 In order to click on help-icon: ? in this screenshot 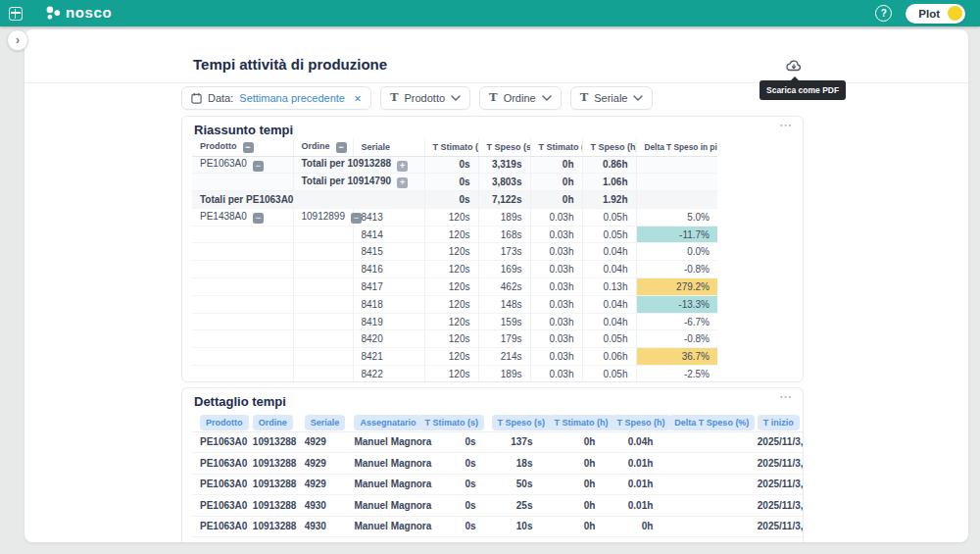, I will do `click(884, 14)`.